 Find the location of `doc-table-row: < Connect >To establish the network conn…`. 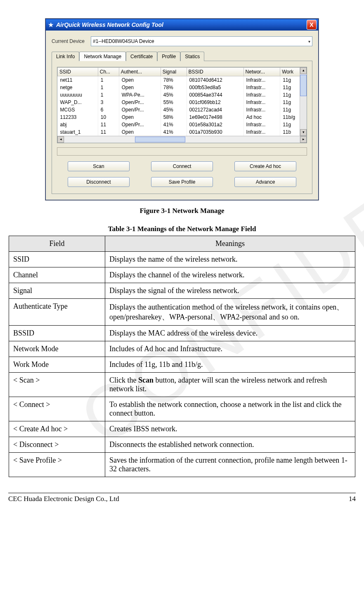

doc-table-row: < Connect >To establish the network conn… is located at coordinates (182, 409).